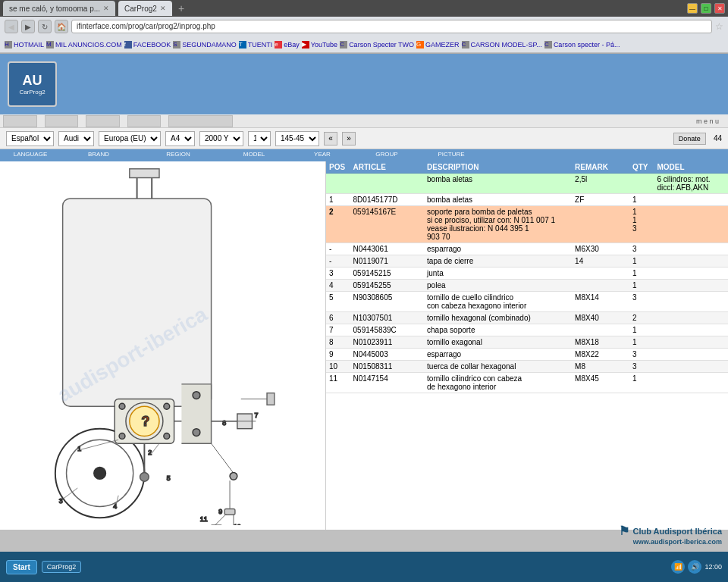 The width and height of the screenshot is (728, 582). I want to click on menu-tab-placeholder4, so click(144, 121).